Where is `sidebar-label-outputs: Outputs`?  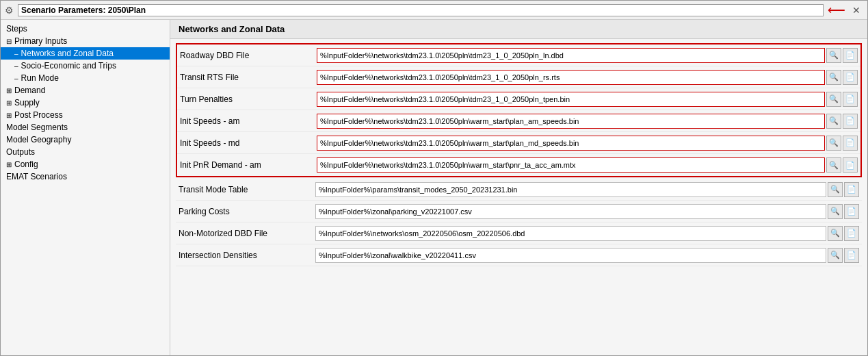
sidebar-label-outputs: Outputs is located at coordinates (21, 152).